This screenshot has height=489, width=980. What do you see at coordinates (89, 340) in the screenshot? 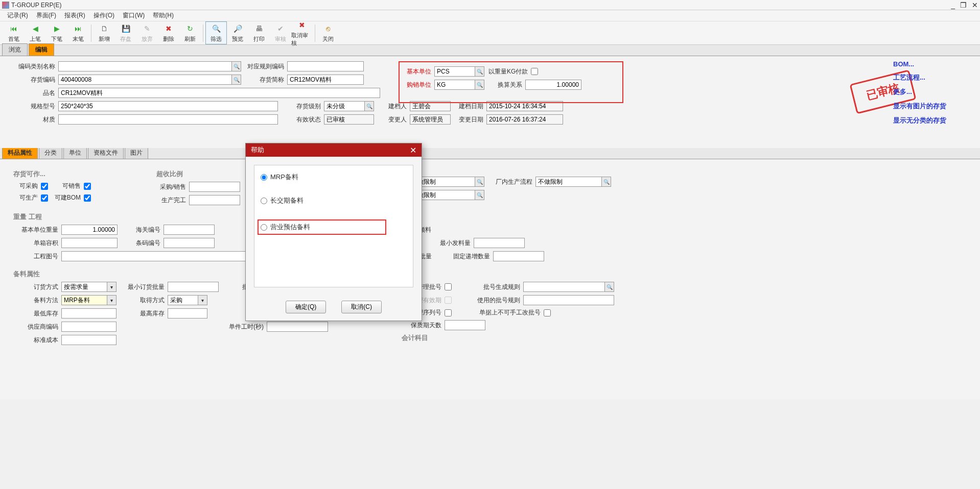
I see `std-cost-input` at bounding box center [89, 340].